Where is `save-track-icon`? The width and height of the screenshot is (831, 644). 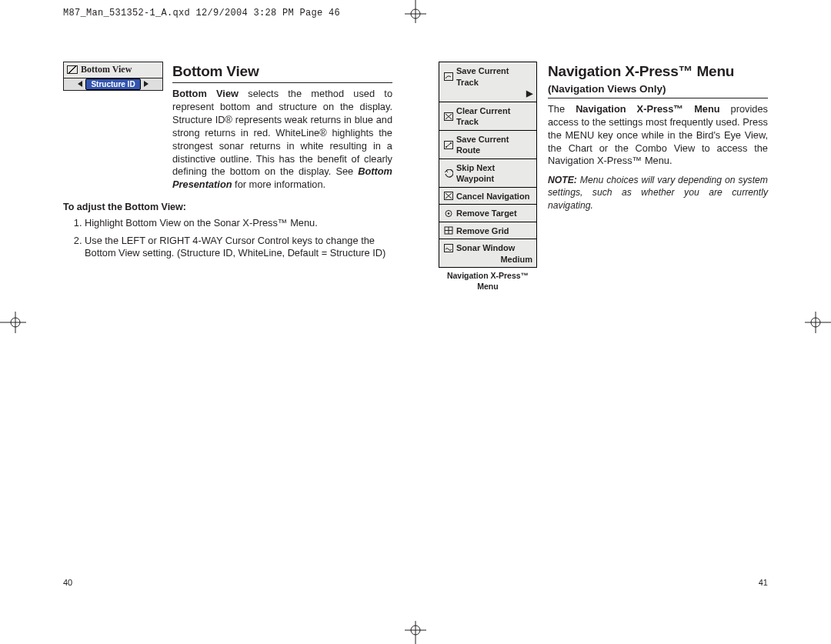
save-track-icon is located at coordinates (448, 77).